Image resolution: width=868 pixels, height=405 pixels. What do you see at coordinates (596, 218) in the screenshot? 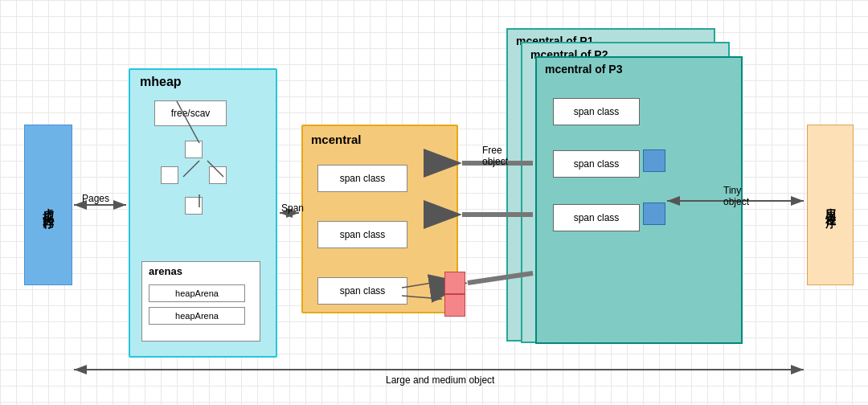
I see `p3-span-3: span class` at bounding box center [596, 218].